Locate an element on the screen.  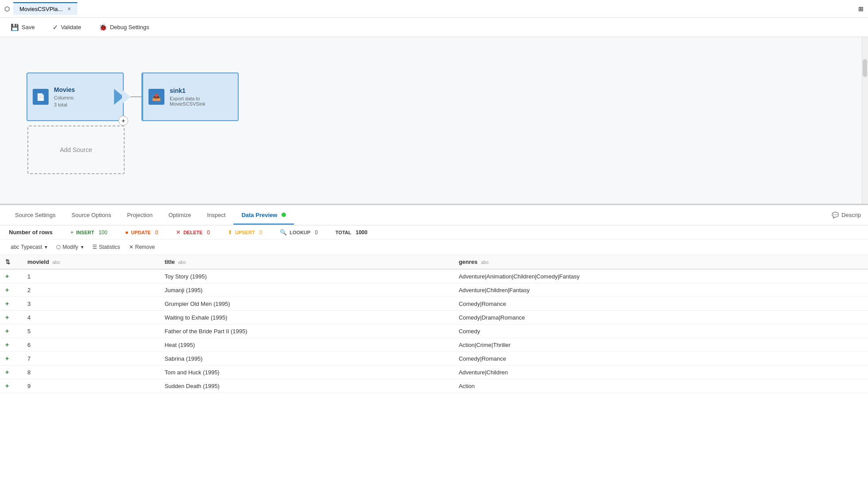
node-add-button: + is located at coordinates (123, 121).